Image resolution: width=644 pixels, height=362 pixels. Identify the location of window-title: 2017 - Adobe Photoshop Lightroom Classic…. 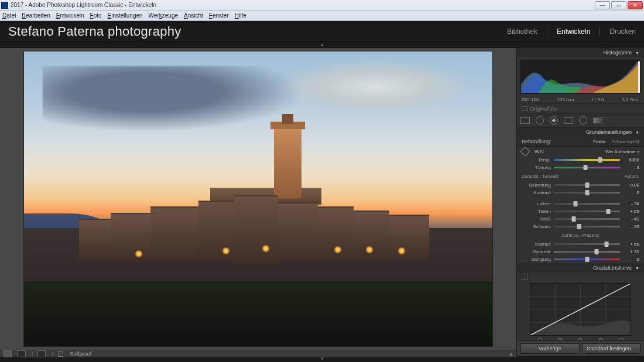
(303, 5).